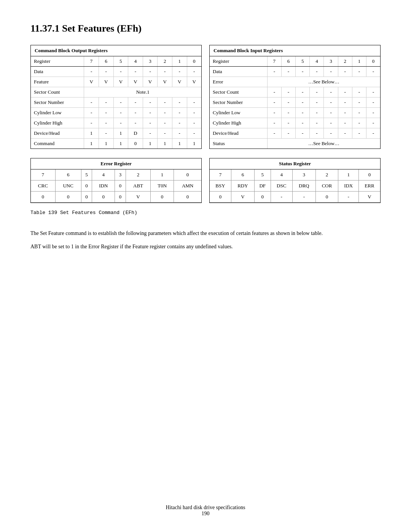 The width and height of the screenshot is (411, 532). What do you see at coordinates (68, 186) in the screenshot?
I see `bit-label: UNC` at bounding box center [68, 186].